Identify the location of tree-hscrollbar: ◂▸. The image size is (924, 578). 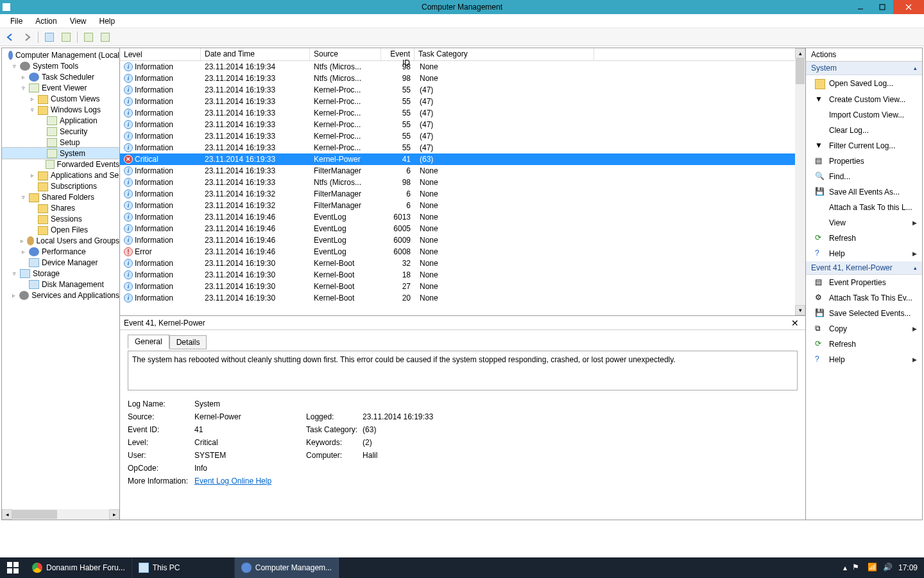
(60, 514).